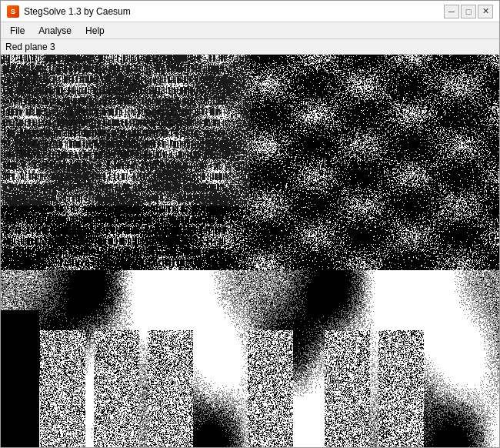  What do you see at coordinates (250, 31) in the screenshot?
I see `menu-bar: File Analyse Help` at bounding box center [250, 31].